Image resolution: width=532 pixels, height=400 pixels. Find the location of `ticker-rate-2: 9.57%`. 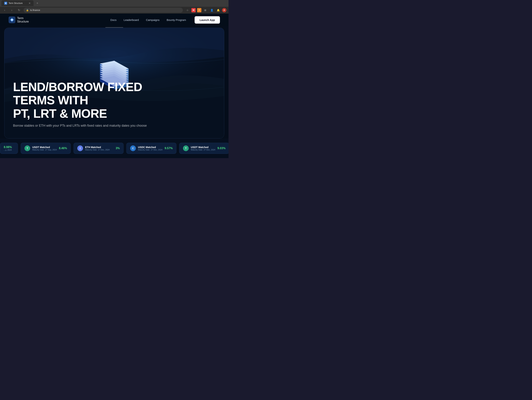

ticker-rate-2: 9.57% is located at coordinates (169, 148).